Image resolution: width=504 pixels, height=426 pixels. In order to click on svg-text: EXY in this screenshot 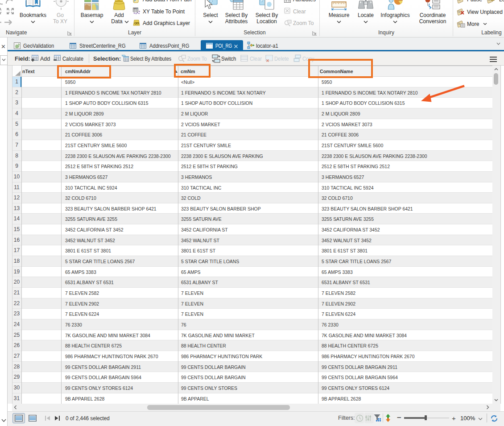, I will do `click(136, 9)`.